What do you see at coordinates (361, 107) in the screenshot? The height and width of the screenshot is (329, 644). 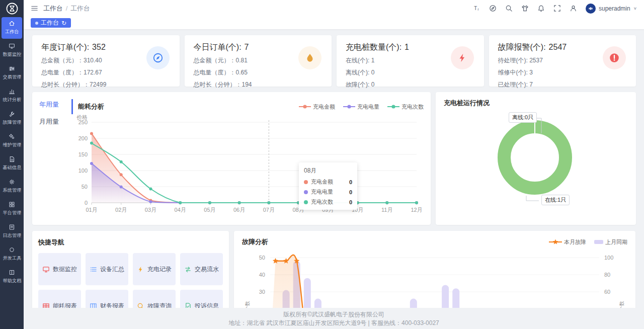 I see `legend-item-充电电量: 充电电量` at bounding box center [361, 107].